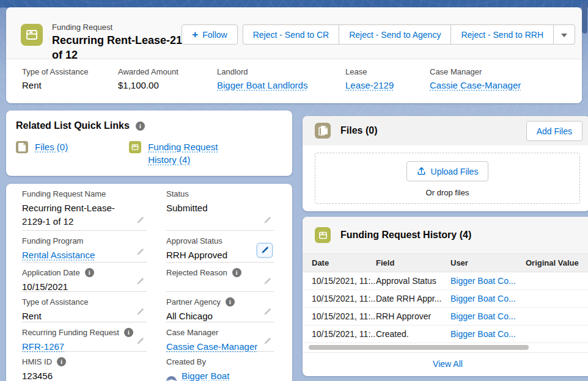  I want to click on edit-pencil-icon-active, so click(265, 250).